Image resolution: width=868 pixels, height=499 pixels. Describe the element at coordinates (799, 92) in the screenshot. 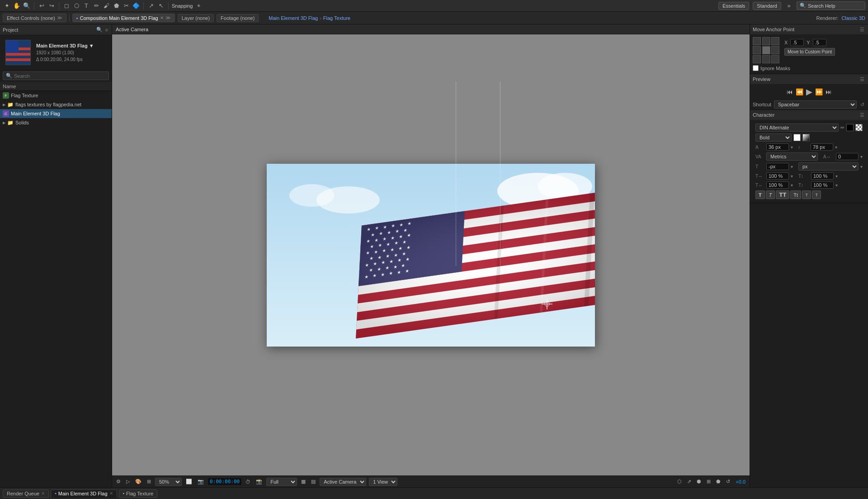

I see `preview-back-btn: ⏪` at that location.